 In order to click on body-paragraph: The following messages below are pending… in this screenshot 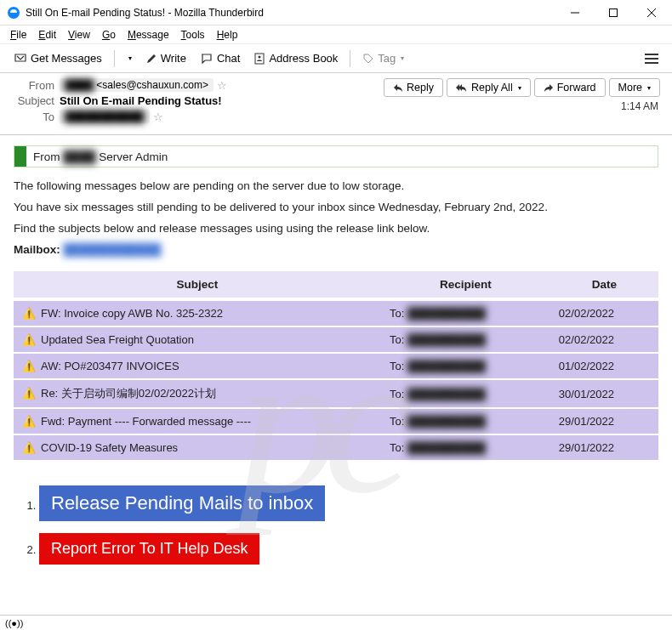, I will do `click(336, 185)`.